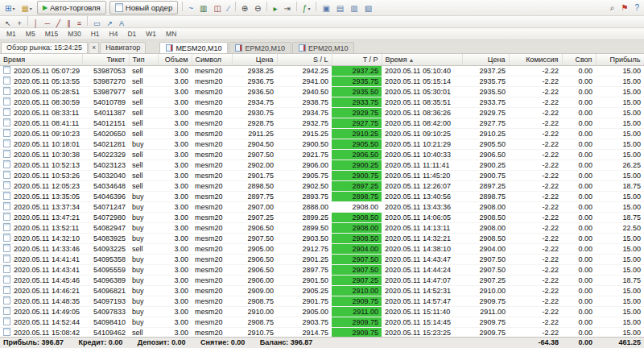  What do you see at coordinates (422, 124) in the screenshot?
I see `cell-8: 2020.05.11 08:42:00` at bounding box center [422, 124].